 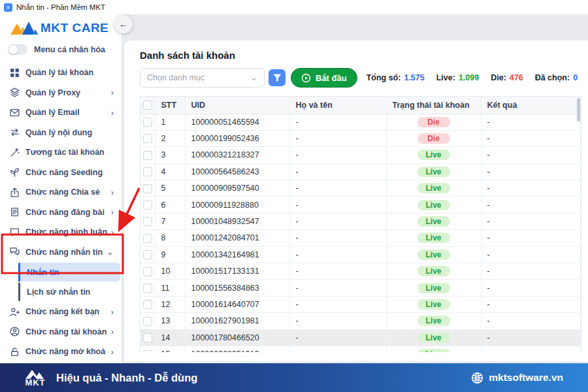 What do you see at coordinates (361, 337) in the screenshot?
I see `table-row: 14 100001780466520 - Live -` at bounding box center [361, 337].